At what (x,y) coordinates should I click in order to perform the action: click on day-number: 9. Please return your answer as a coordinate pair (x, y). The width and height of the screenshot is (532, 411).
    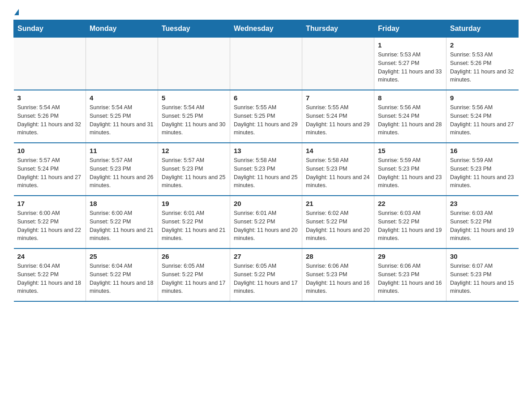
    Looking at the image, I should click on (483, 98).